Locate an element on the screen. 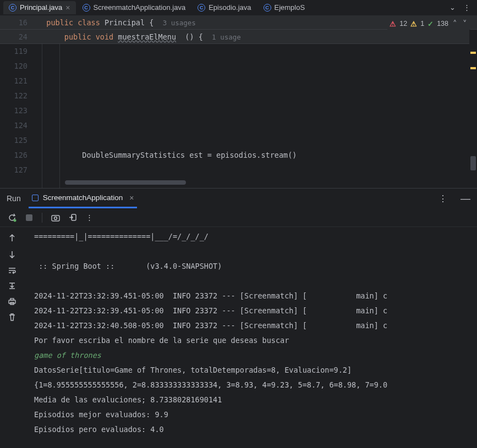 This screenshot has width=477, height=448. trash-icon is located at coordinates (12, 317).